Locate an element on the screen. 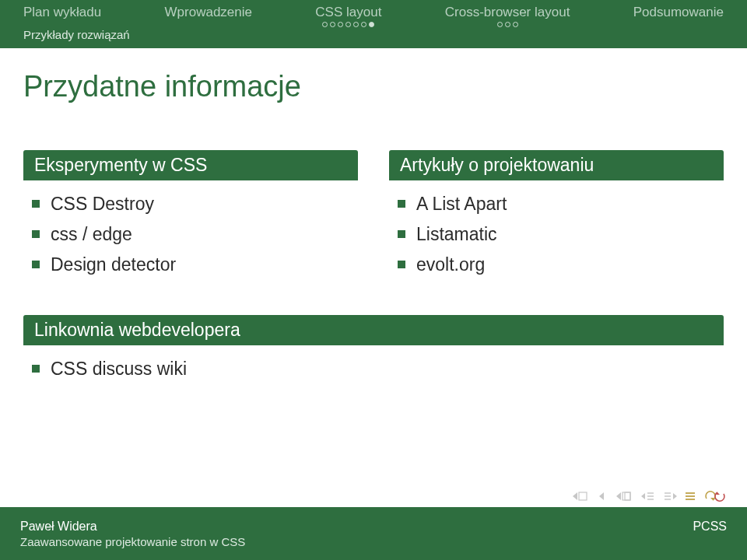 The image size is (747, 560). title-area: Przydatne informacje is located at coordinates (374, 87).